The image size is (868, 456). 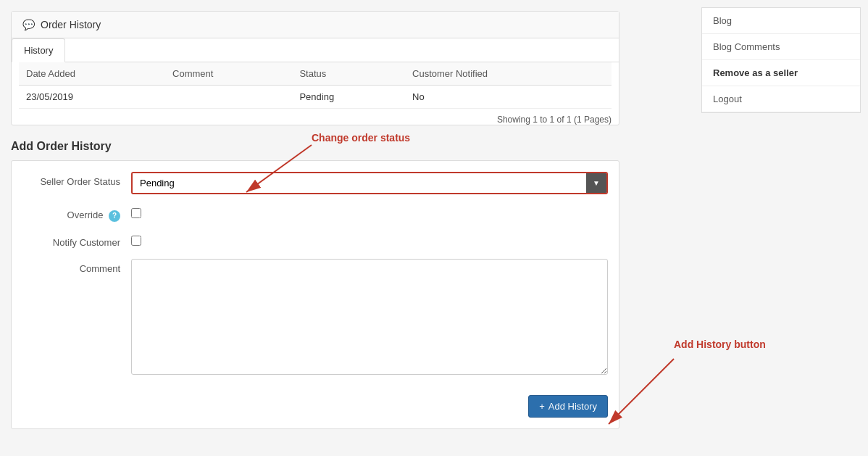 I want to click on arrow-icon: ▼, so click(x=596, y=183).